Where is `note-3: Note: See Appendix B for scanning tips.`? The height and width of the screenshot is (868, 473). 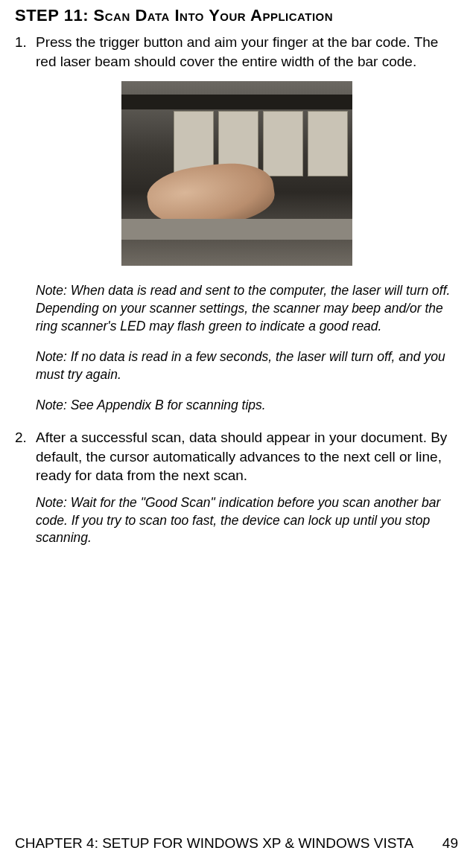 note-3: Note: See Appendix B for scanning tips. is located at coordinates (237, 406).